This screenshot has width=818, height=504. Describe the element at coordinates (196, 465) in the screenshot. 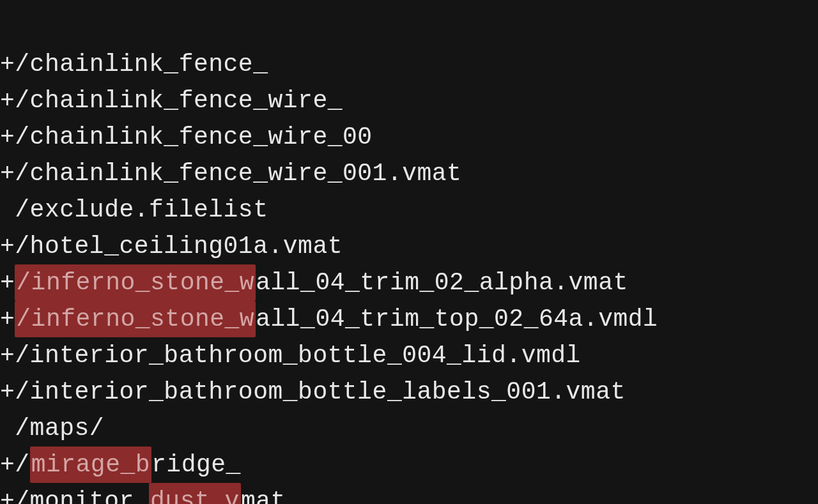

I see `plain-text: ridge_` at that location.